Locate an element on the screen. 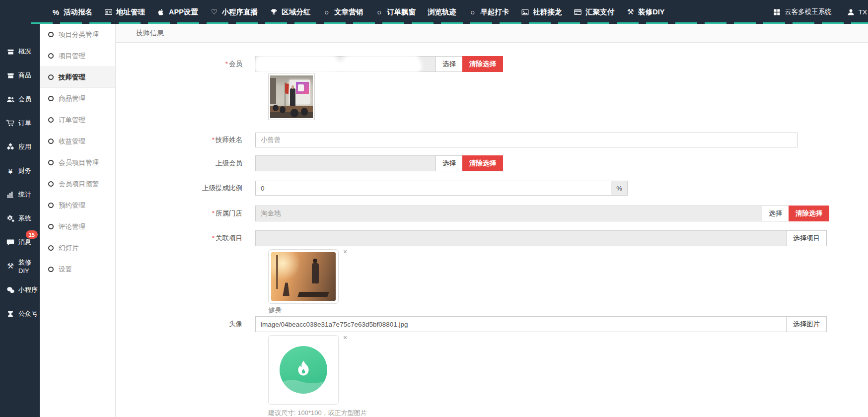  nav-miniprogram-live: ♡小程序直播 is located at coordinates (234, 12).